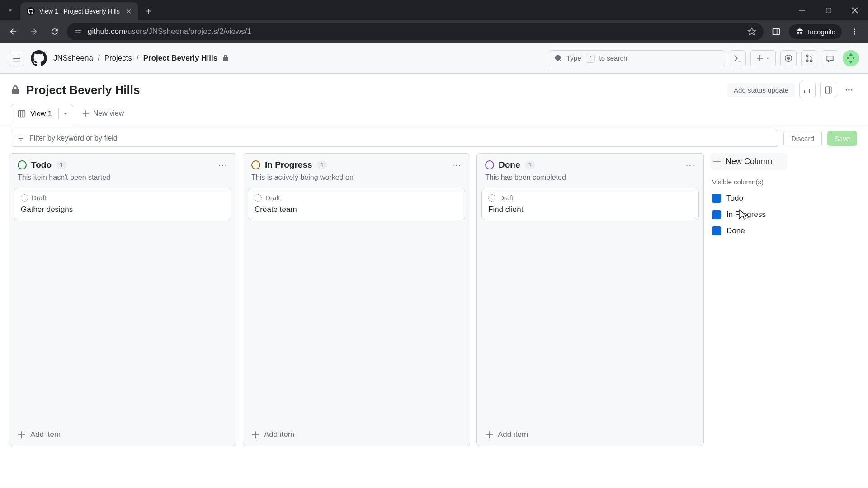 This screenshot has height=488, width=868. What do you see at coordinates (17, 58) in the screenshot?
I see `hamburger-menu-button` at bounding box center [17, 58].